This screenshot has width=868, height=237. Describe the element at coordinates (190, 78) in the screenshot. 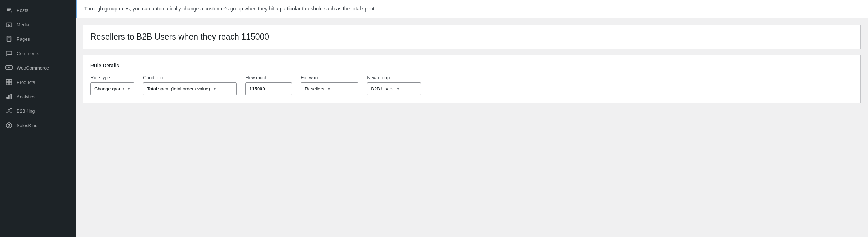

I see `condition-label: Condition:` at that location.